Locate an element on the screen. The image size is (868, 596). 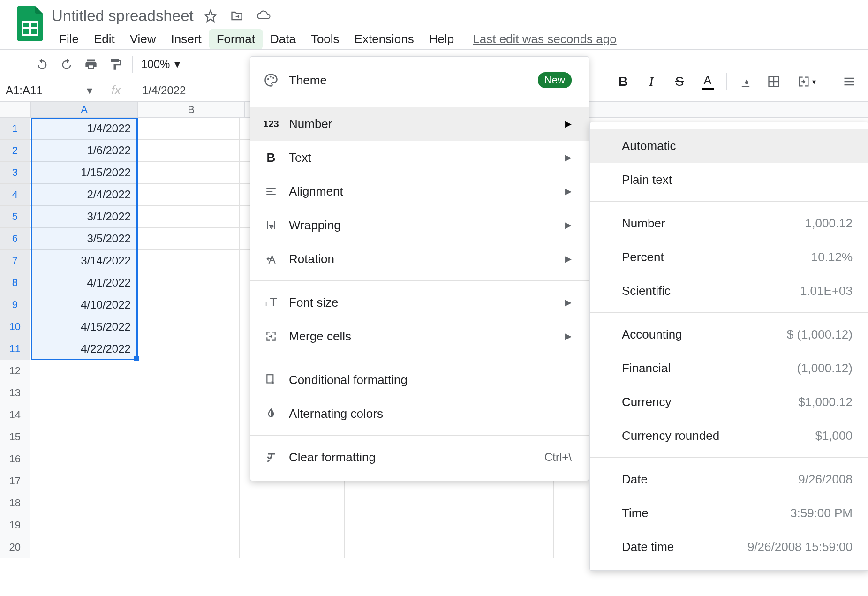
row-header: 16 is located at coordinates (15, 459).